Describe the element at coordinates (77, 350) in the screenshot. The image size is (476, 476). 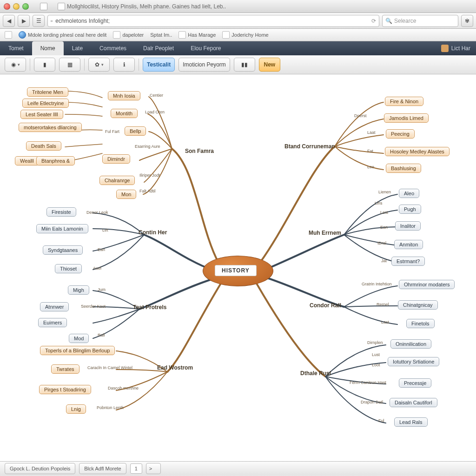
I see `map-node: Toperls of a Blinglim Berloup` at that location.